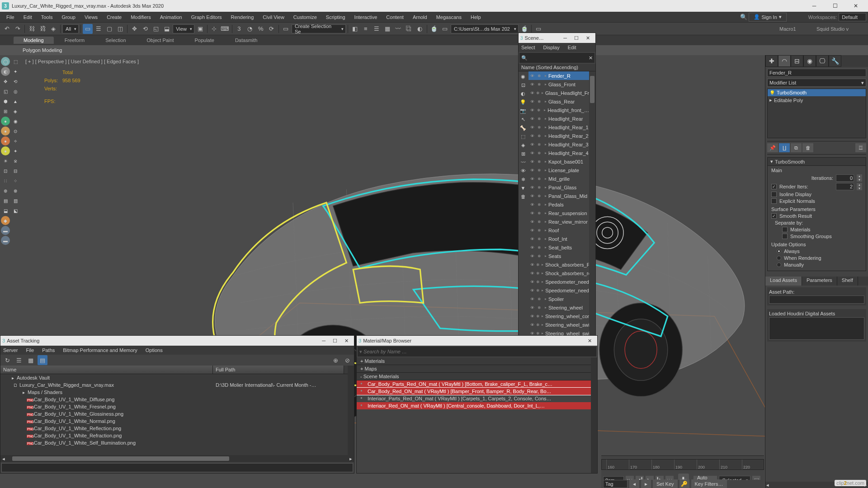 This screenshot has width=868, height=488. Describe the element at coordinates (559, 136) in the screenshot. I see `scene-item: 👁❄▸Headlight_Rear_2` at that location.